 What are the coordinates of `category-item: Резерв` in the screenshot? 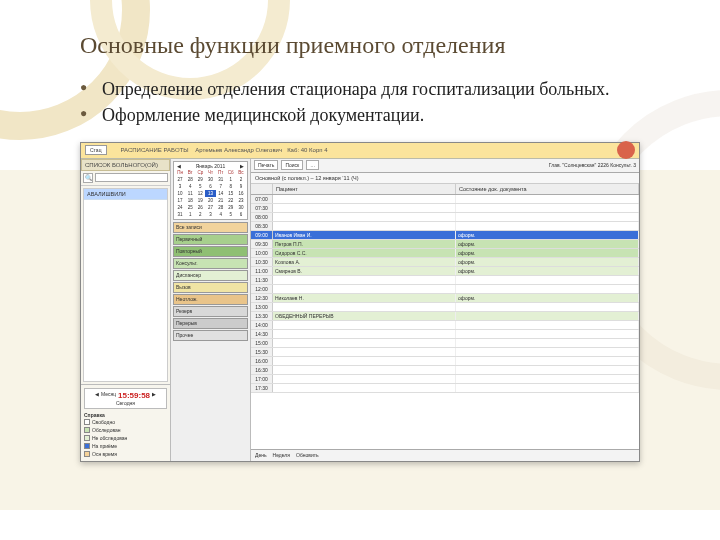 It's located at (210, 312).